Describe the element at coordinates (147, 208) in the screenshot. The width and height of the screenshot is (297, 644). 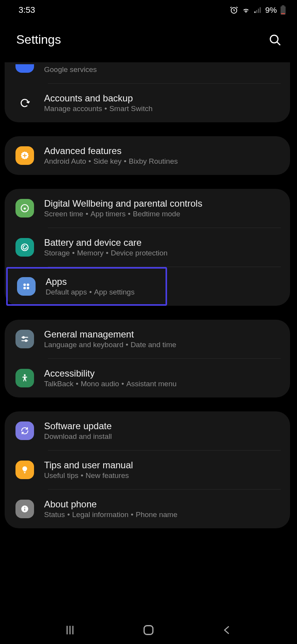
I see `settings-item-wellbeing: Digital Wellbeing and parental controls …` at that location.